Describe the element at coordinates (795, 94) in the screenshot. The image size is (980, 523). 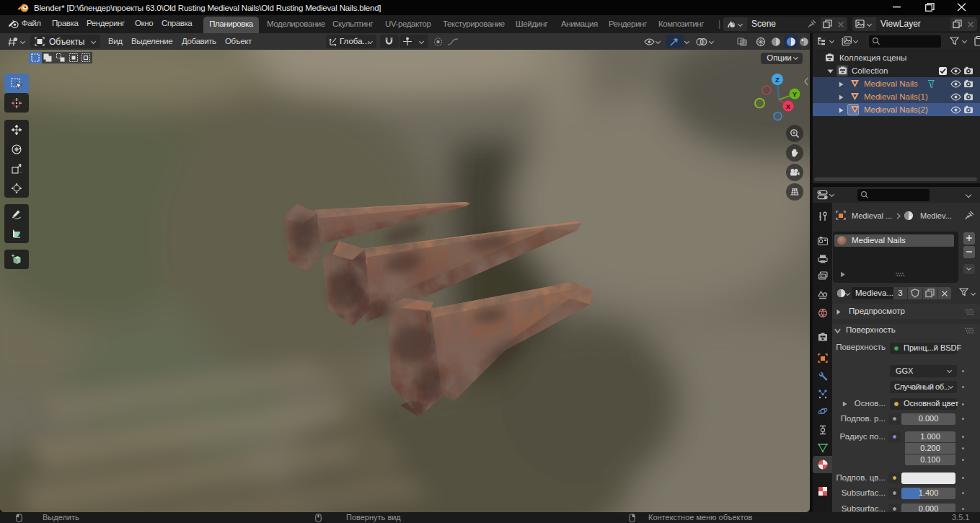
I see `svg-text: Y` at that location.